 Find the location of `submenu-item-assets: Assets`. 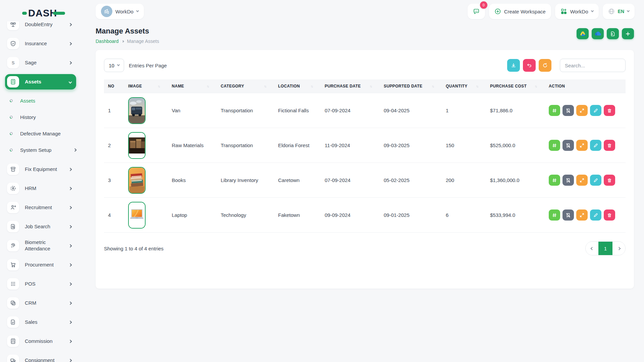

submenu-item-assets: Assets is located at coordinates (41, 101).